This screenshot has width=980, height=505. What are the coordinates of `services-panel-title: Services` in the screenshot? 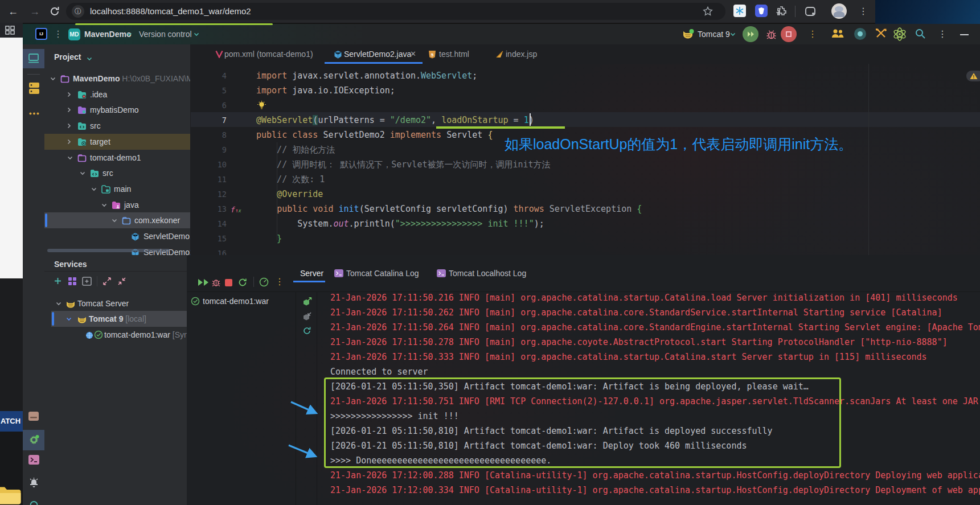 It's located at (71, 264).